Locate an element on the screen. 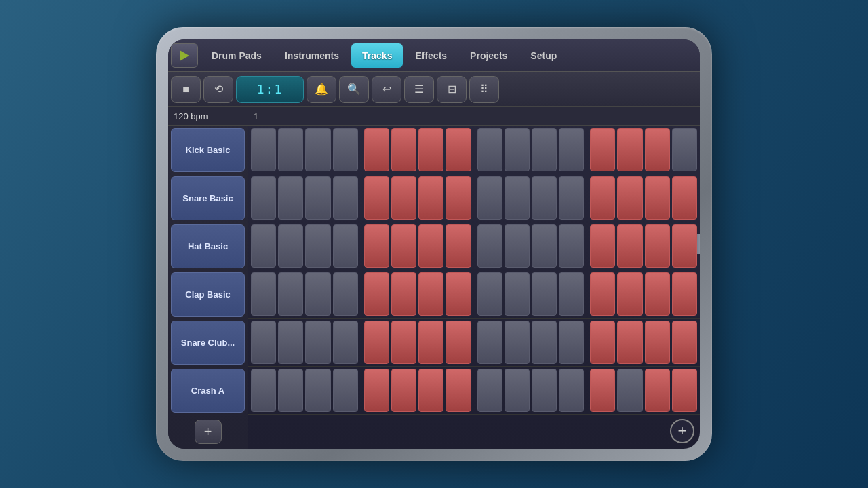  tab-instruments: Instruments is located at coordinates (312, 56).